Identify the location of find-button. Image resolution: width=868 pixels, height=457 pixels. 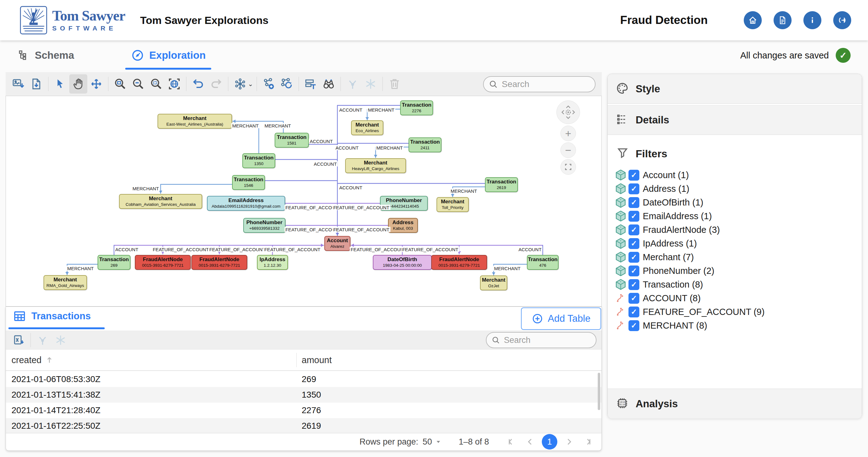
(329, 84).